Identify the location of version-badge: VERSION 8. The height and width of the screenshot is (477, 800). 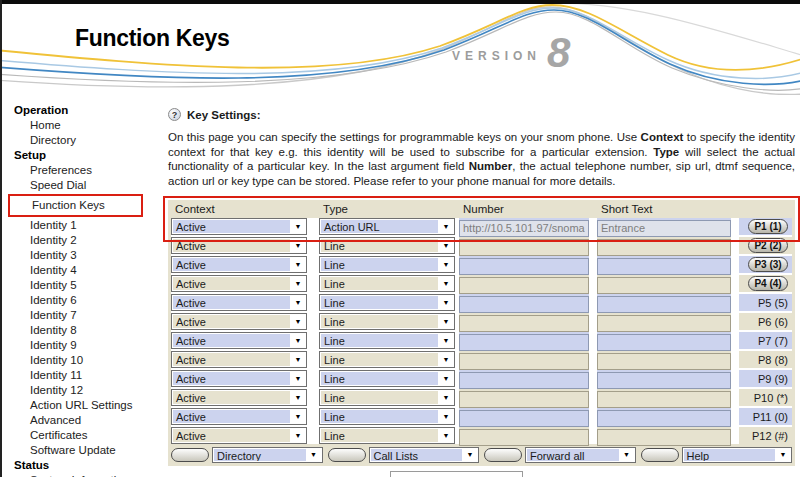
(511, 53).